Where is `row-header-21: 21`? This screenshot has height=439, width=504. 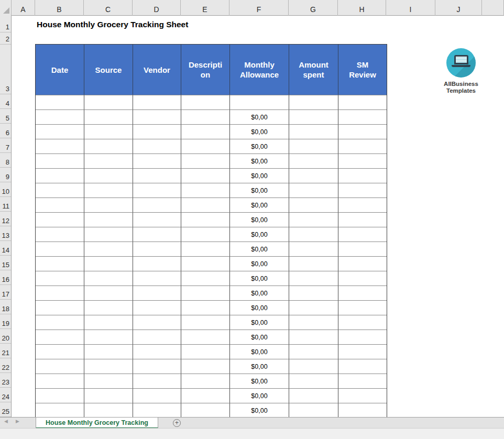
row-header-21: 21 is located at coordinates (5, 351).